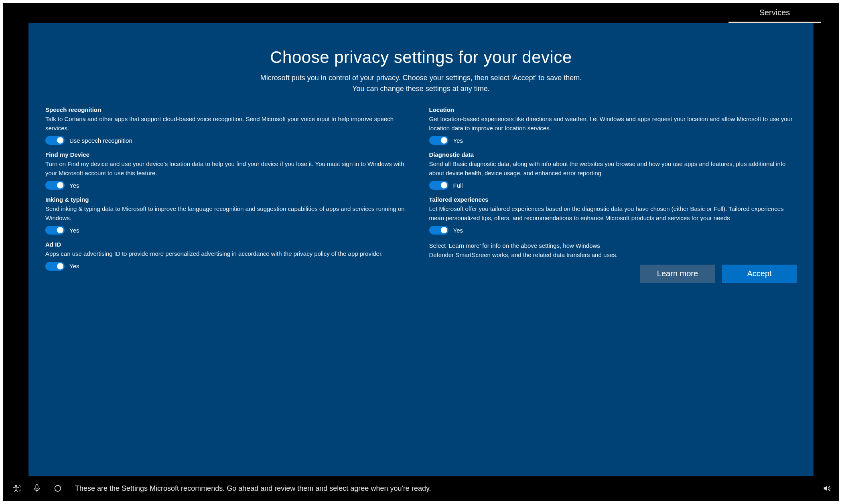 This screenshot has width=842, height=504. I want to click on setting-title: Location, so click(613, 110).